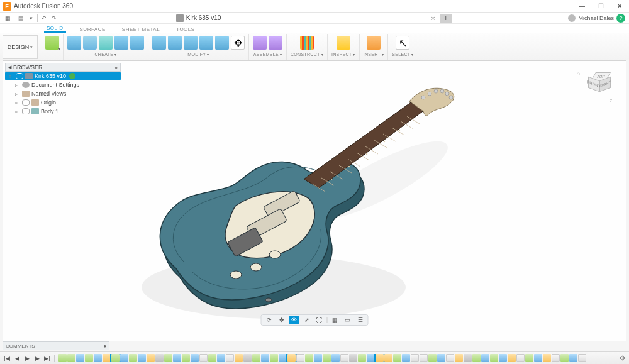 The height and width of the screenshot is (364, 629). I want to click on split-button, so click(222, 43).